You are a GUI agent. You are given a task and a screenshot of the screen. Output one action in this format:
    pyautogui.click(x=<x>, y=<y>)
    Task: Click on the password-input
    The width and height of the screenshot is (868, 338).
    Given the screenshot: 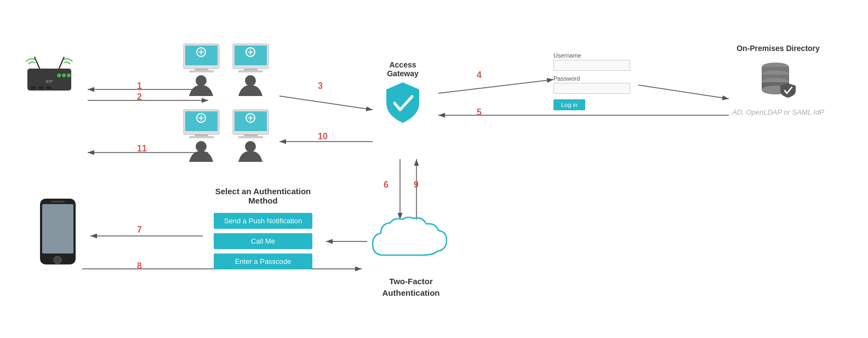 What is the action you would take?
    pyautogui.click(x=592, y=88)
    